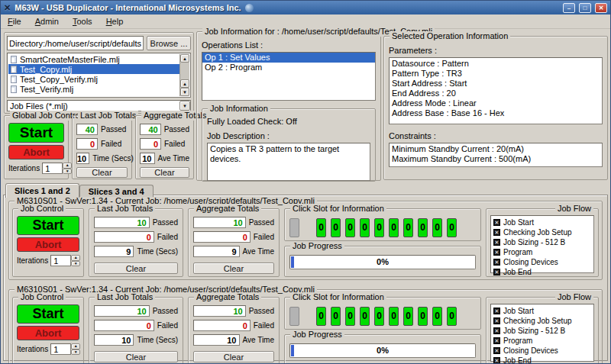 This screenshot has height=364, width=611. I want to click on slice2-slots-group: Click Slot for Information 0 0 0 0 0 0 0…, so click(383, 313).